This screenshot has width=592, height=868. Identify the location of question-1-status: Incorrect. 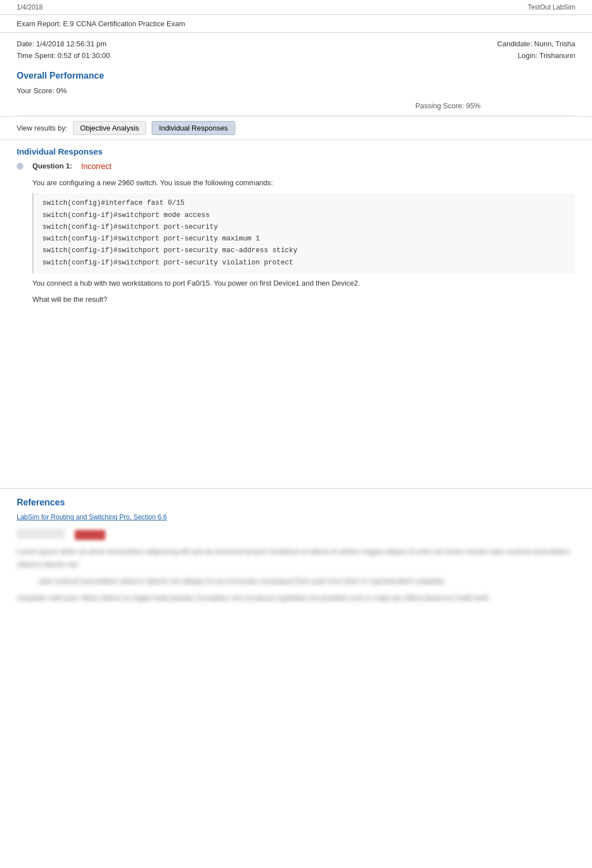
(96, 166).